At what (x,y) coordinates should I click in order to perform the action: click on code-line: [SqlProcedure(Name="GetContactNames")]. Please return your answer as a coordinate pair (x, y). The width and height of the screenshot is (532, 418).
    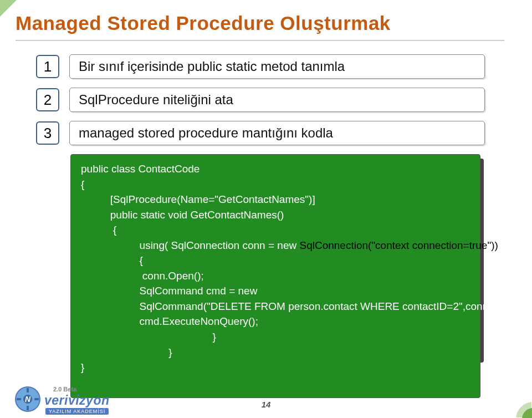
    Looking at the image, I should click on (198, 200).